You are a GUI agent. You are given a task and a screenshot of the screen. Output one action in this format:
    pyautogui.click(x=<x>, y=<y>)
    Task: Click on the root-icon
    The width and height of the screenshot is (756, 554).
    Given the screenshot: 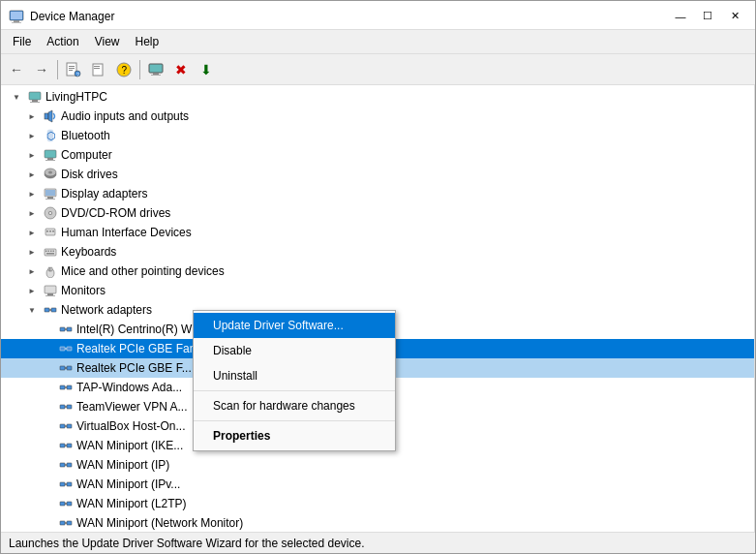 What is the action you would take?
    pyautogui.click(x=35, y=97)
    